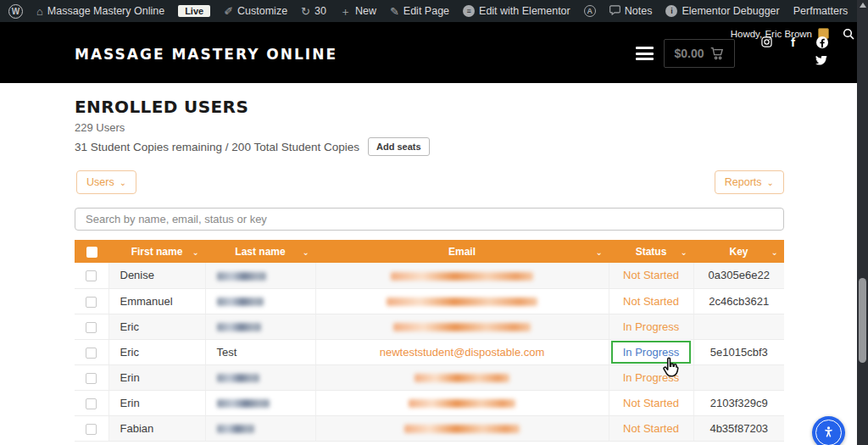  Describe the element at coordinates (434, 11) in the screenshot. I see `wp-admin-bar: W ⌂ Massage Mastery Online Live ✐ Custom…` at that location.